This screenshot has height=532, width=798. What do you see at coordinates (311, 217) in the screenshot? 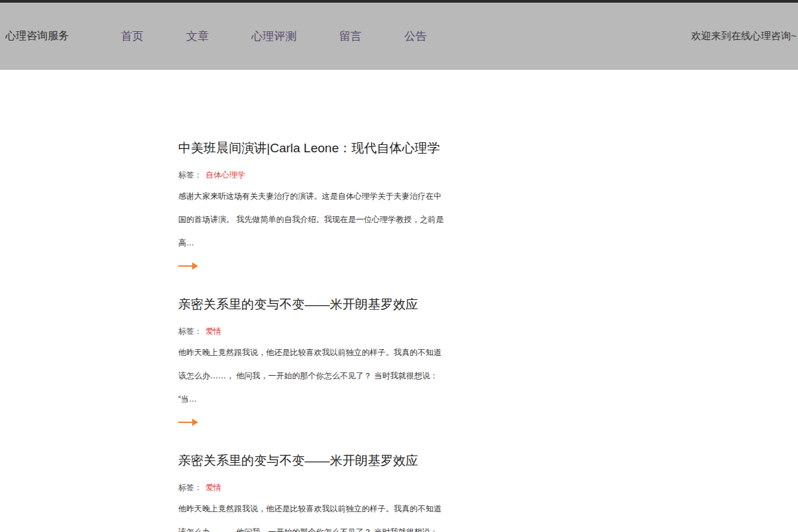
I see `article-card: 中美班晨间演讲|Carla Leone：现代自体心理学 标签：自体心理学 感谢大…` at bounding box center [311, 217].